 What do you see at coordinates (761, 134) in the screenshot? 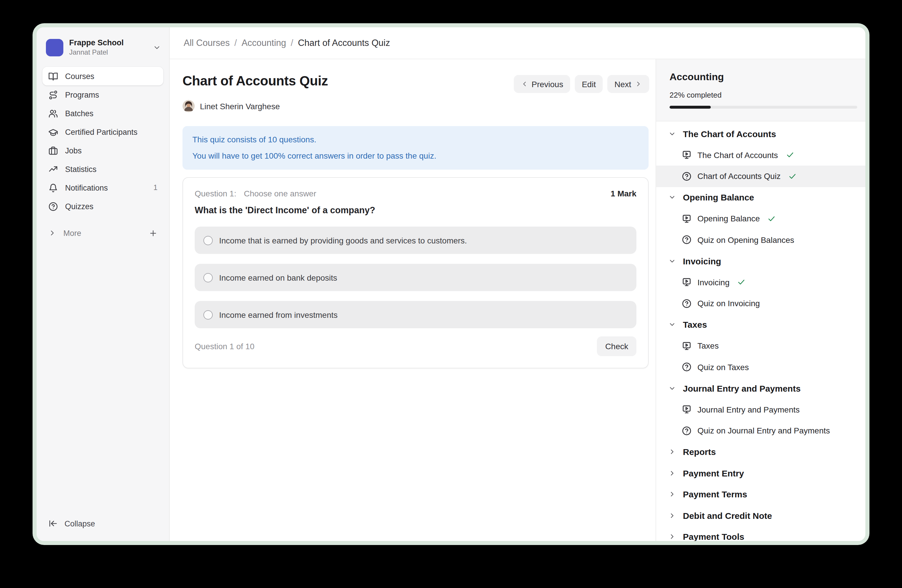
I see `chapter-the-chart-of-accounts: The Chart of Accounts` at bounding box center [761, 134].